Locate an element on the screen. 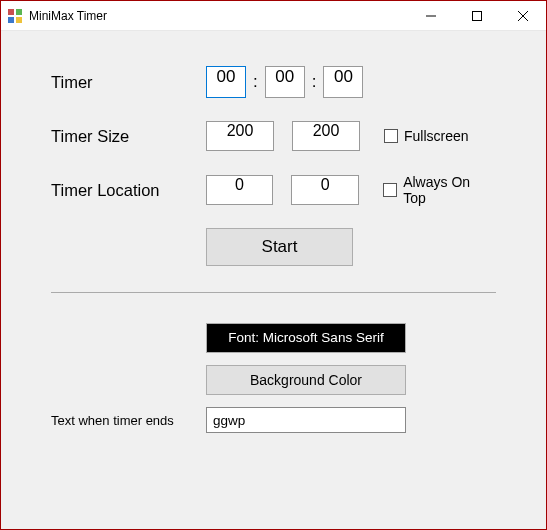 This screenshot has width=547, height=530. titlebar: MiniMax Timer is located at coordinates (274, 16).